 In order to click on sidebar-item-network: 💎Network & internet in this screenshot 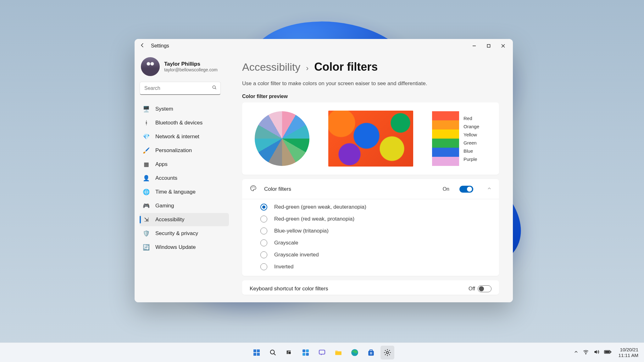, I will do `click(184, 137)`.